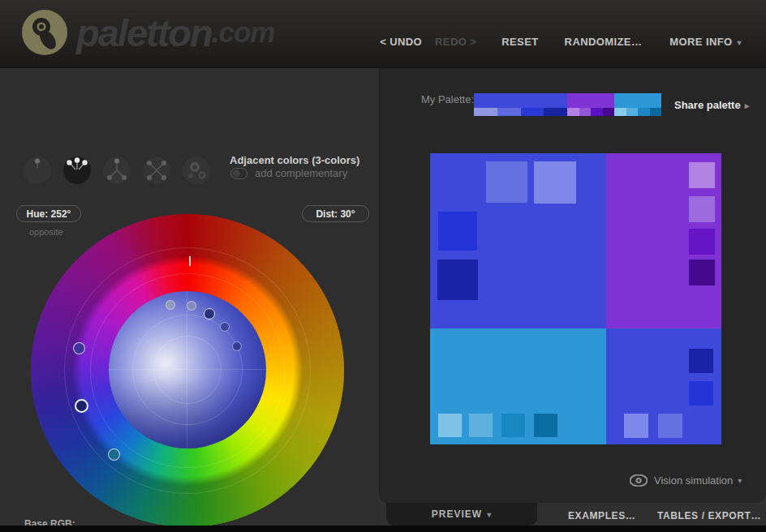  Describe the element at coordinates (122, 170) in the screenshot. I see `scheme-type-selector` at that location.